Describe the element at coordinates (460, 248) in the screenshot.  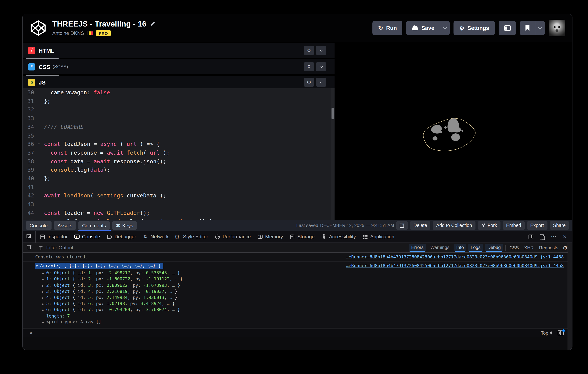
I see `filter-level-info: Info` at that location.